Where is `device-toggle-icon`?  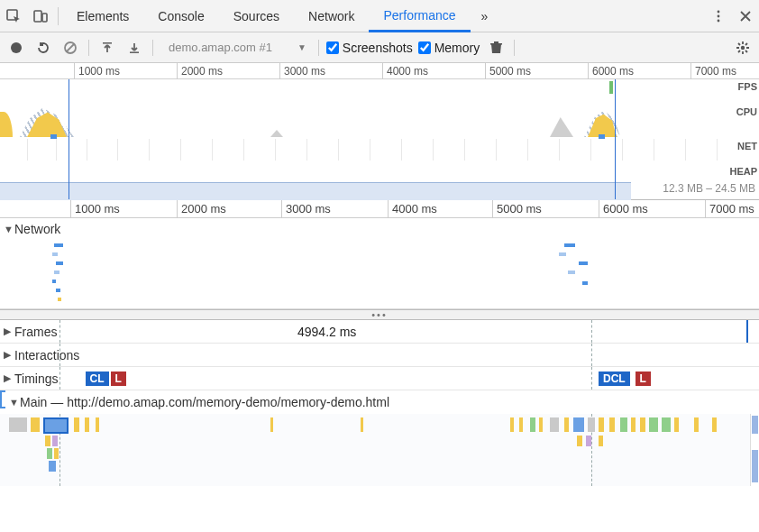 device-toggle-icon is located at coordinates (41, 16).